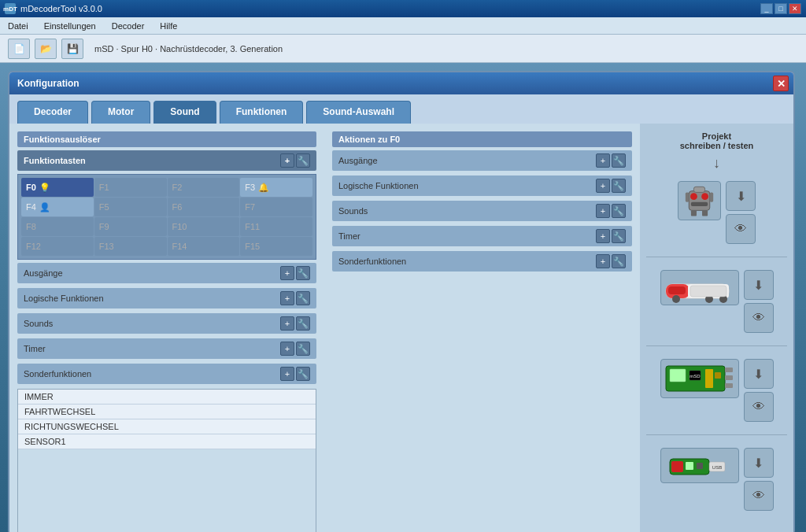 This screenshot has width=806, height=532. Describe the element at coordinates (287, 161) in the screenshot. I see `funktionstasten-add-button: +` at that location.